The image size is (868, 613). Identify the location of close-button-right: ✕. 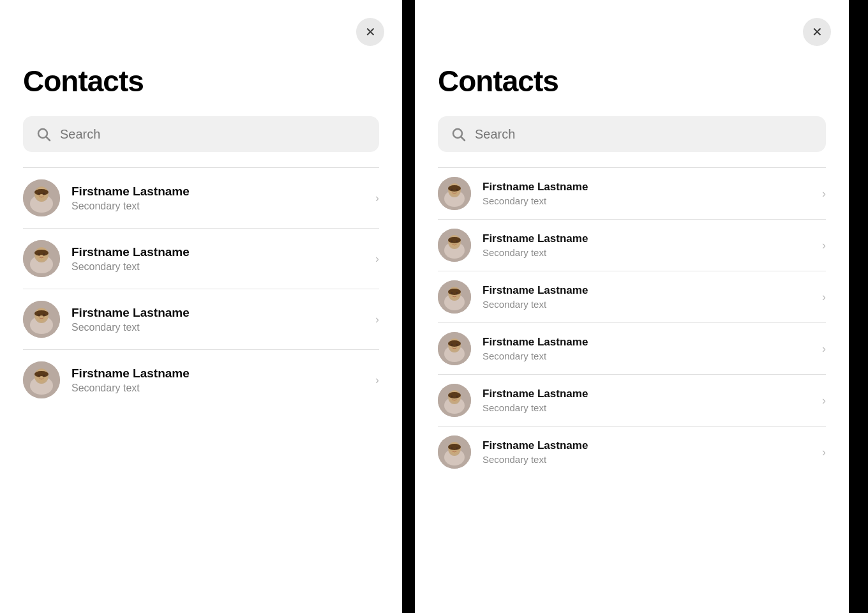
(817, 32).